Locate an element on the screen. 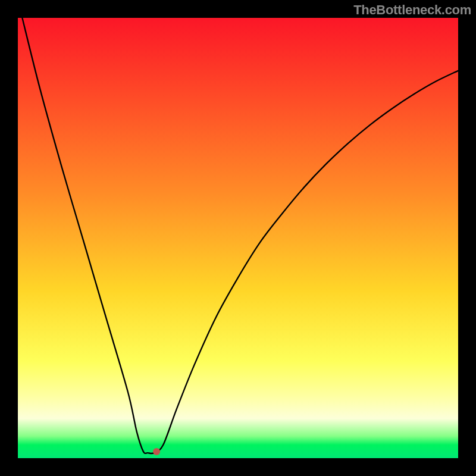  attribution-watermark: TheBottleneck.com is located at coordinates (412, 10).